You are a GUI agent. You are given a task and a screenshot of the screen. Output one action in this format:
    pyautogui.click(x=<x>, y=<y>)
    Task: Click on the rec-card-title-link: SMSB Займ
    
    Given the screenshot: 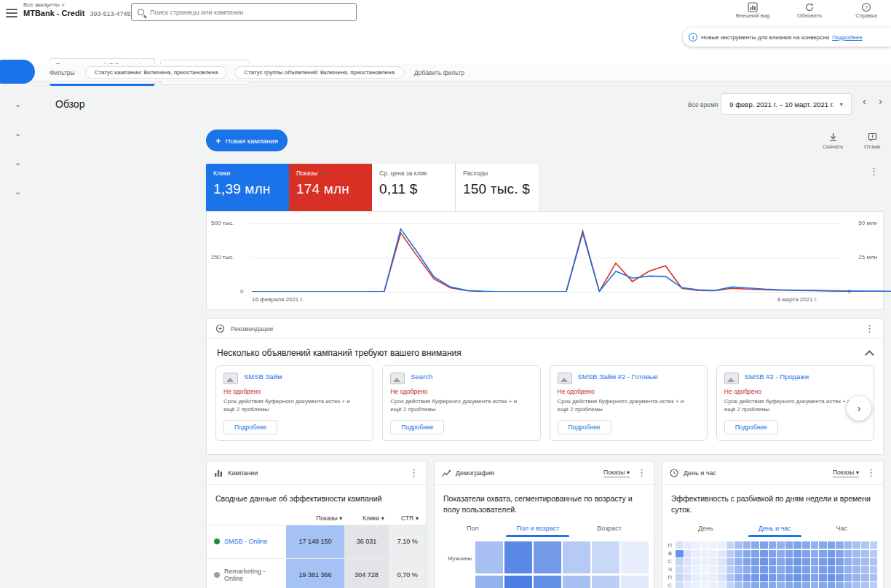 What is the action you would take?
    pyautogui.click(x=263, y=377)
    